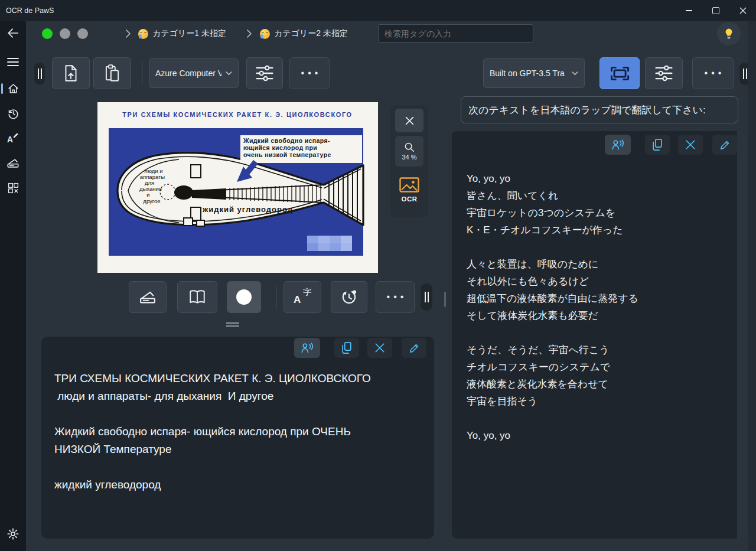 The width and height of the screenshot is (756, 551). What do you see at coordinates (13, 534) in the screenshot?
I see `settings-button` at bounding box center [13, 534].